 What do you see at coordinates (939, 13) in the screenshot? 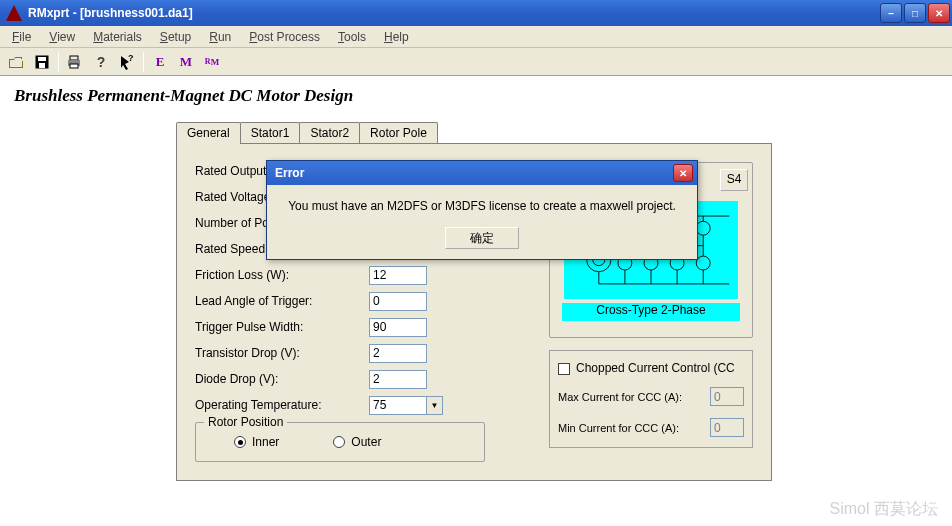
I see `close-button: ✕` at bounding box center [939, 13].